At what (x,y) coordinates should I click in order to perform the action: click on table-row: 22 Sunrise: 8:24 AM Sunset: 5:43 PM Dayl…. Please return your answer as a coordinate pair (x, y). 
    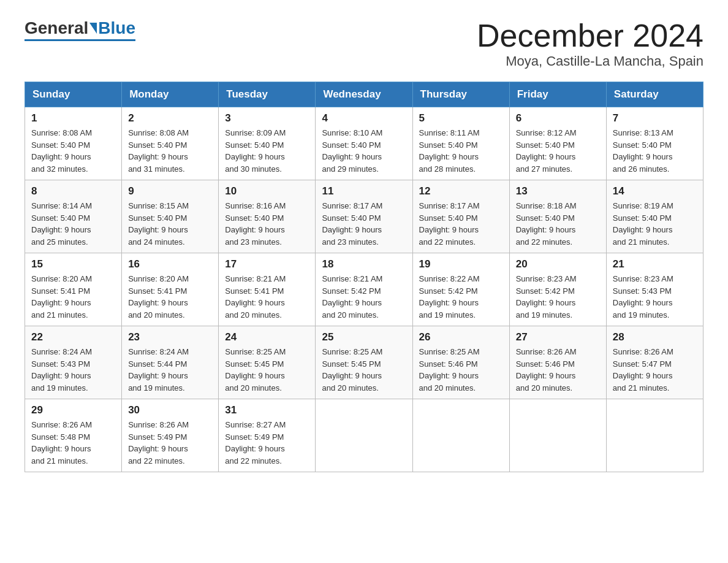
    Looking at the image, I should click on (74, 363).